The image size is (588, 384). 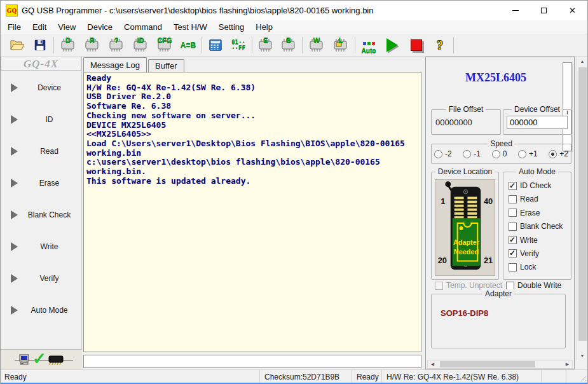 I want to click on menu-edit: Edit, so click(x=39, y=27).